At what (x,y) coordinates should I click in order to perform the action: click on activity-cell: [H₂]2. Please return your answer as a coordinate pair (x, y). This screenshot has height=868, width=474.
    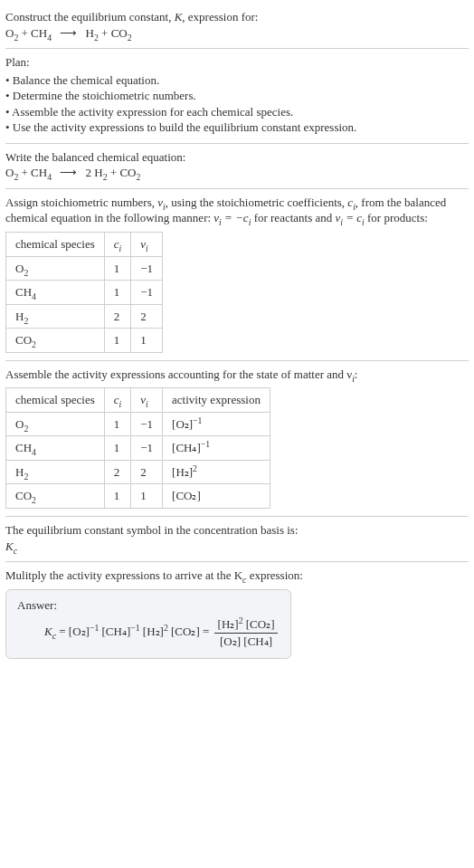
    Looking at the image, I should click on (217, 472).